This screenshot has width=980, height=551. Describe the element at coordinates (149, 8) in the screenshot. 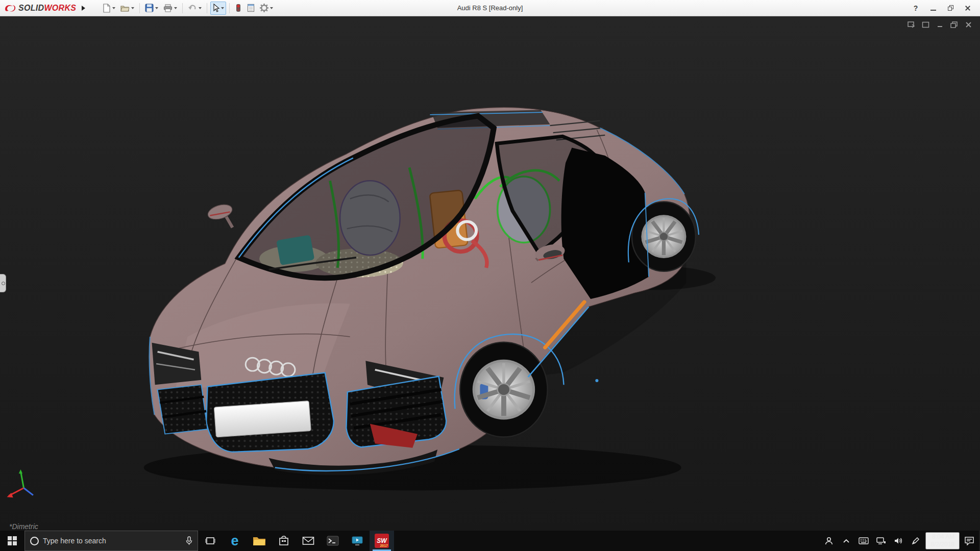

I see `save-floppy-icon` at that location.